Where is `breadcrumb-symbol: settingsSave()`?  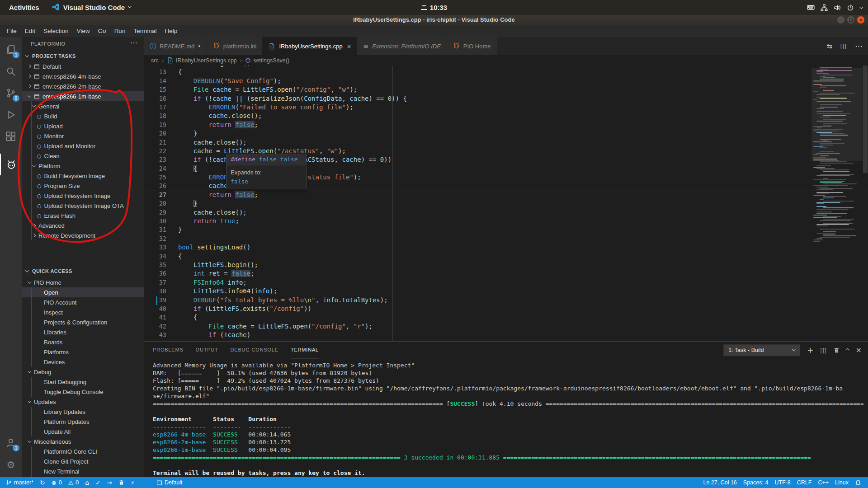 breadcrumb-symbol: settingsSave() is located at coordinates (267, 61).